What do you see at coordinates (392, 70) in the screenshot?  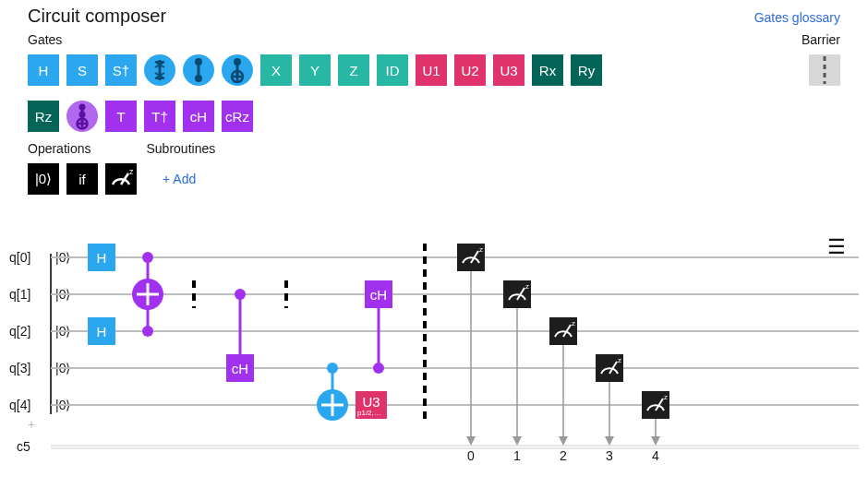 I see `gate-ID: ID` at bounding box center [392, 70].